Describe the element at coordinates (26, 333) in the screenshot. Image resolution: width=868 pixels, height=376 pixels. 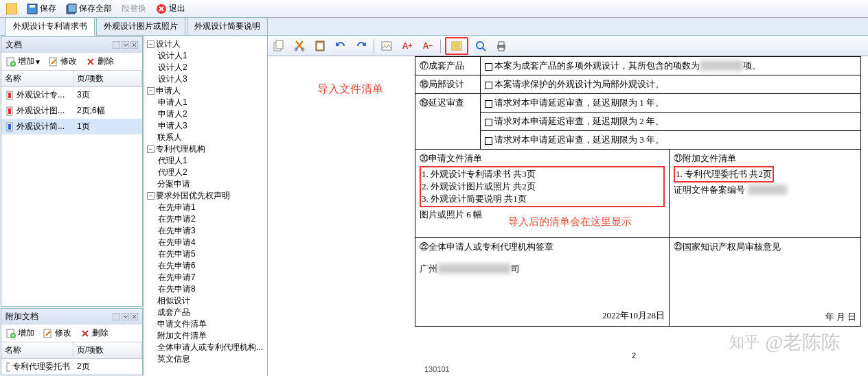
I see `add-label: 增加` at that location.